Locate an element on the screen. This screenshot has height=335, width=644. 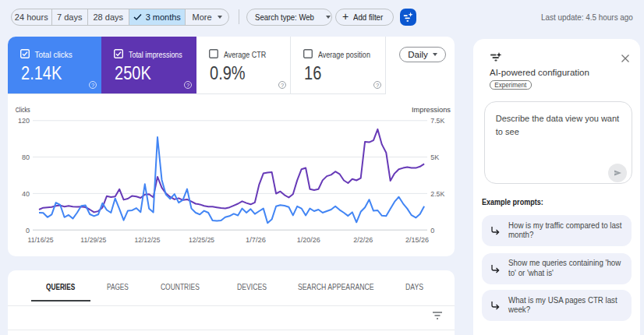
svg-text: 5K is located at coordinates (435, 157).